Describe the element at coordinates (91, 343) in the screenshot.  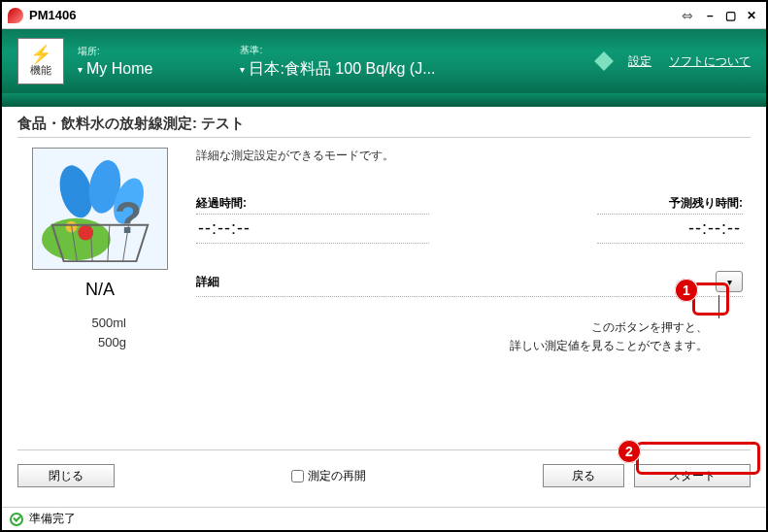
I see `weight-value: 500g` at that location.